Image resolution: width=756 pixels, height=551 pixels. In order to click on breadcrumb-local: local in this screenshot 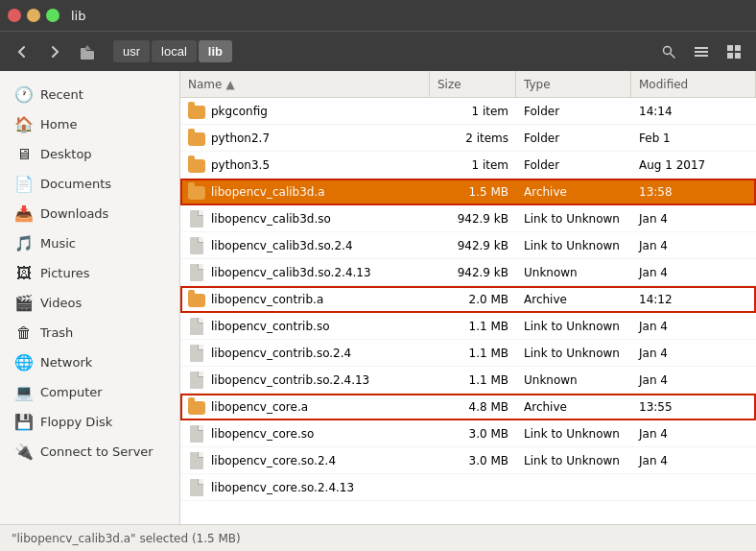, I will do `click(175, 52)`.